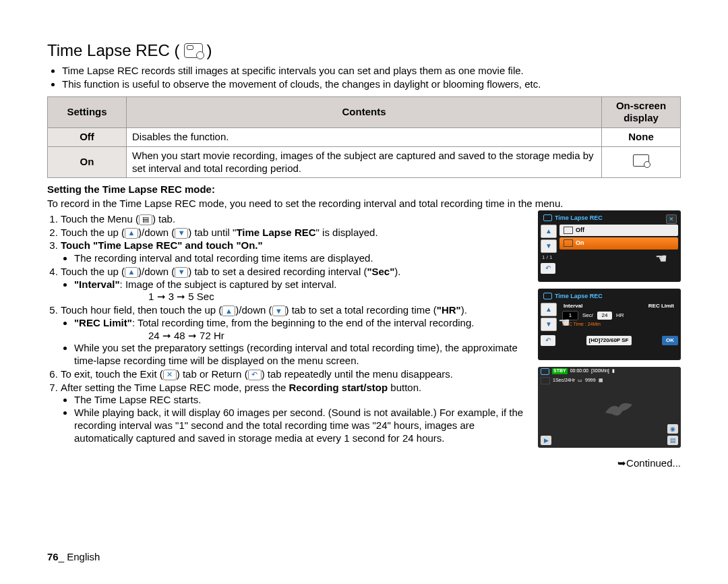 The width and height of the screenshot is (728, 584). I want to click on card-icon: ▭, so click(580, 380).